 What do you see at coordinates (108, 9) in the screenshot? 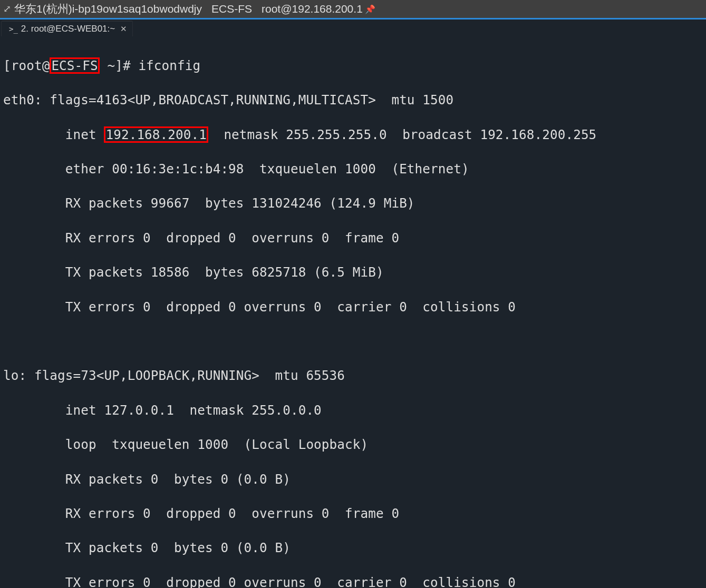
I see `titlebar-instance: 华东1(杭州)i-bp19ow1saq1obwodwdjy` at bounding box center [108, 9].